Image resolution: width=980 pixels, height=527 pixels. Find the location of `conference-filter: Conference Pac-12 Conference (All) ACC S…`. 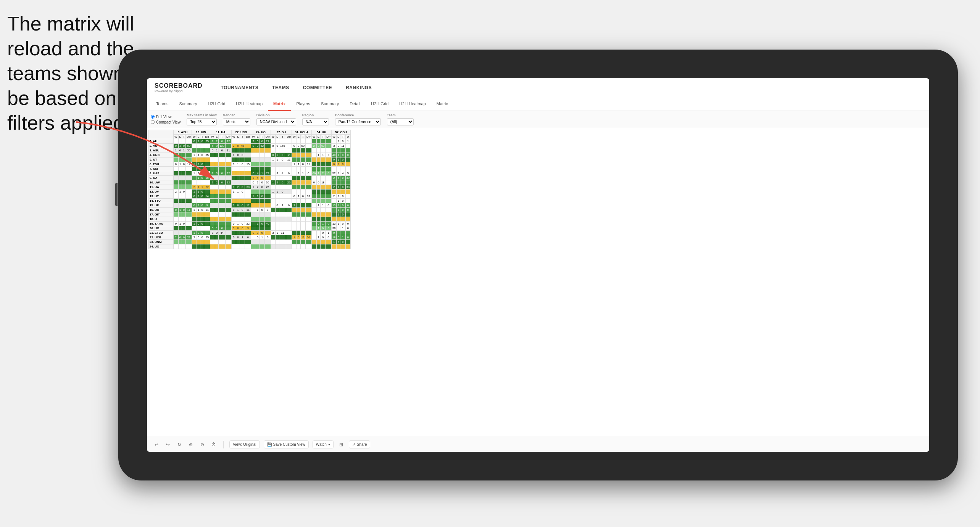

conference-filter: Conference Pac-12 Conference (All) ACC S… is located at coordinates (358, 119).